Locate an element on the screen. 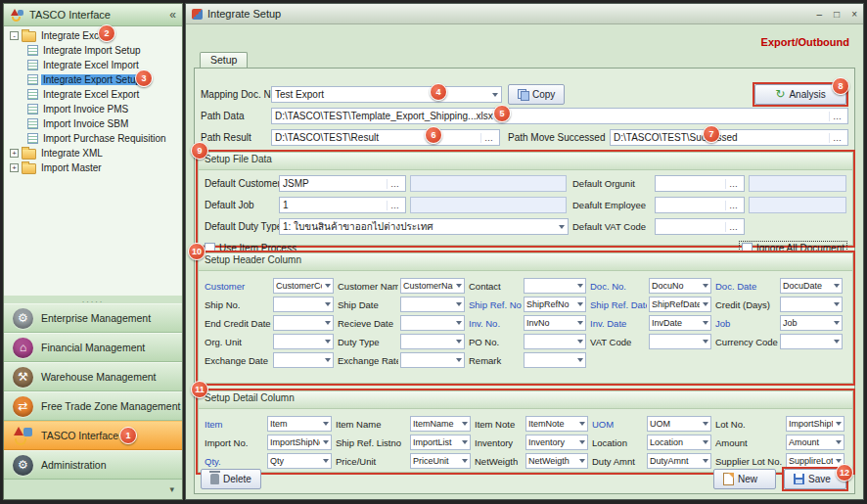 The width and height of the screenshot is (867, 504). sidebar-splitter: ..... is located at coordinates (93, 299).